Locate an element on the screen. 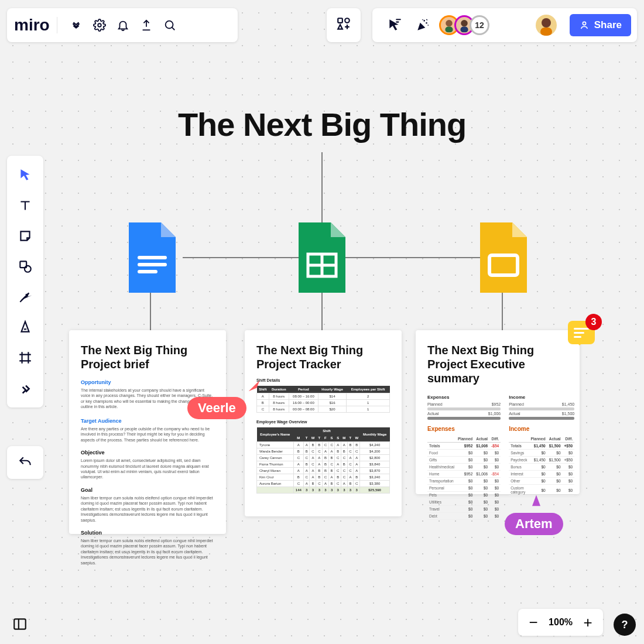 This screenshot has height=644, width=644. self-avatar is located at coordinates (546, 25).